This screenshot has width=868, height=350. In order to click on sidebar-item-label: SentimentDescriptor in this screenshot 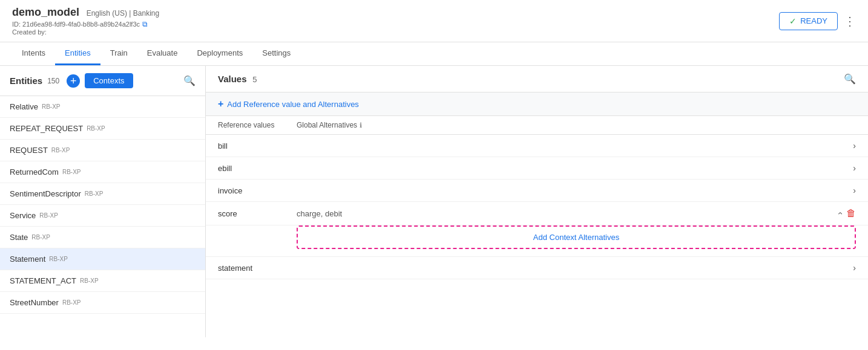, I will do `click(45, 193)`.